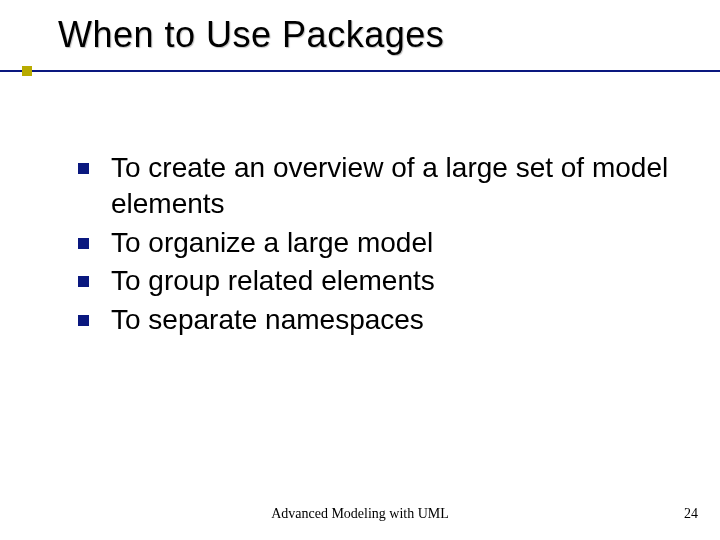 The height and width of the screenshot is (540, 720). Describe the element at coordinates (390, 186) in the screenshot. I see `list-item-text: To create an overview of a large set of …` at that location.